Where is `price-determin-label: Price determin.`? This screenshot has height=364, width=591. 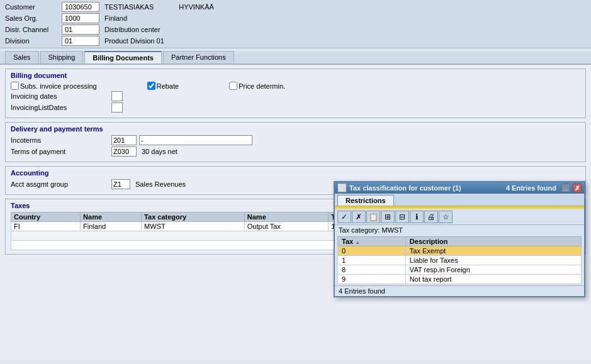
price-determin-label: Price determin. is located at coordinates (262, 86).